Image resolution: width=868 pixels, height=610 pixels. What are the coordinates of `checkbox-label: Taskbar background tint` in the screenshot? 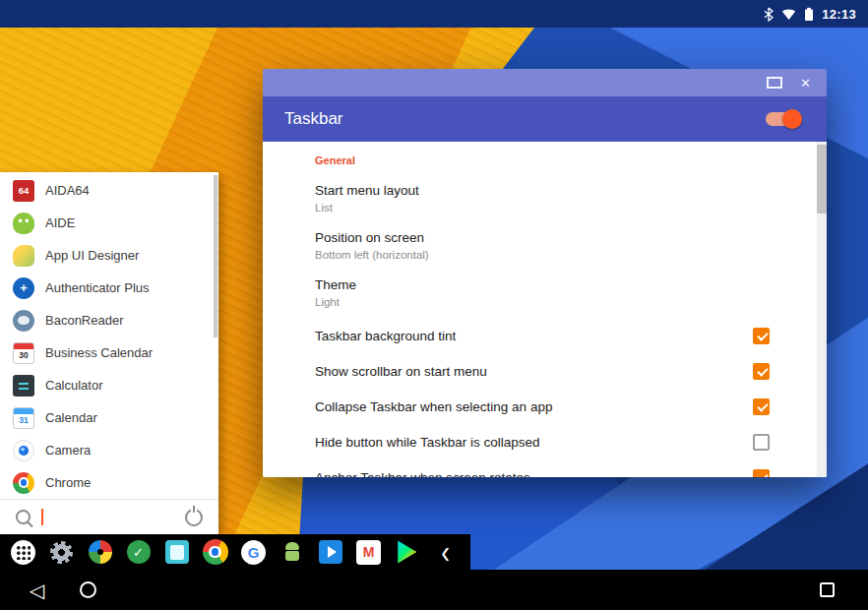 It's located at (533, 336).